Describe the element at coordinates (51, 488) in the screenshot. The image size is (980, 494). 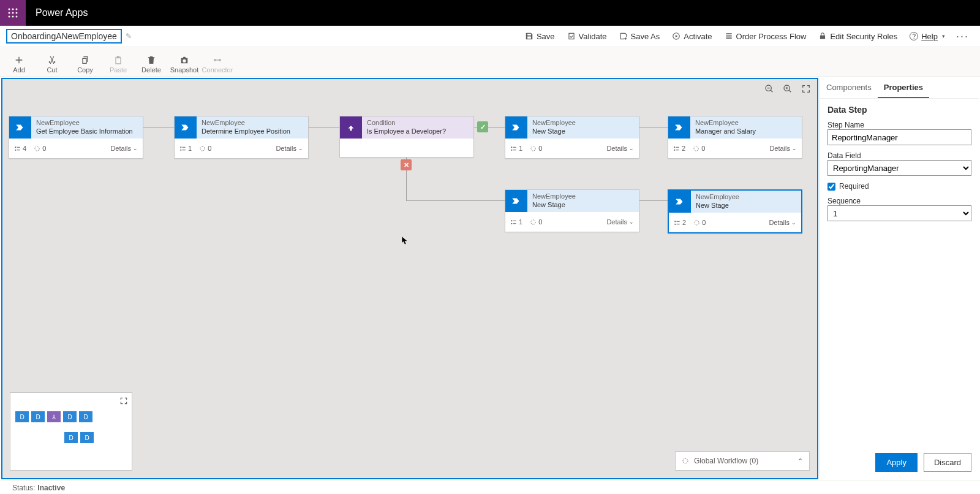
I see `status-value: Inactive` at that location.